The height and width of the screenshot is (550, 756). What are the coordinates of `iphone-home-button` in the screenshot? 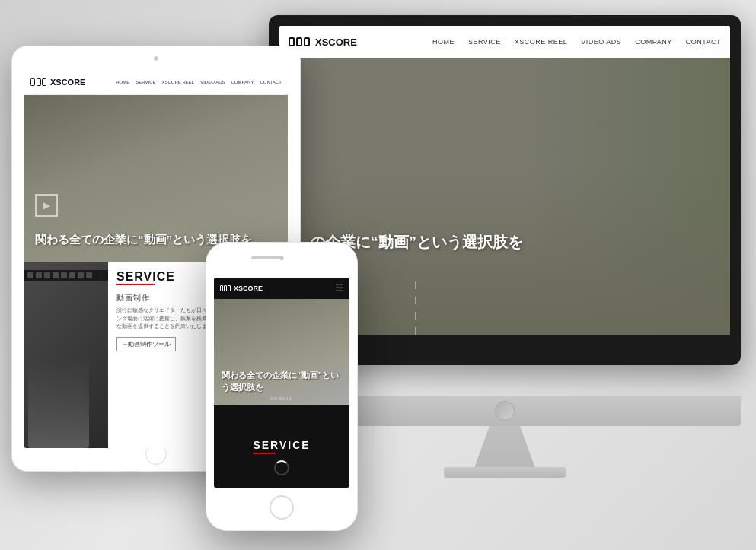 It's located at (282, 507).